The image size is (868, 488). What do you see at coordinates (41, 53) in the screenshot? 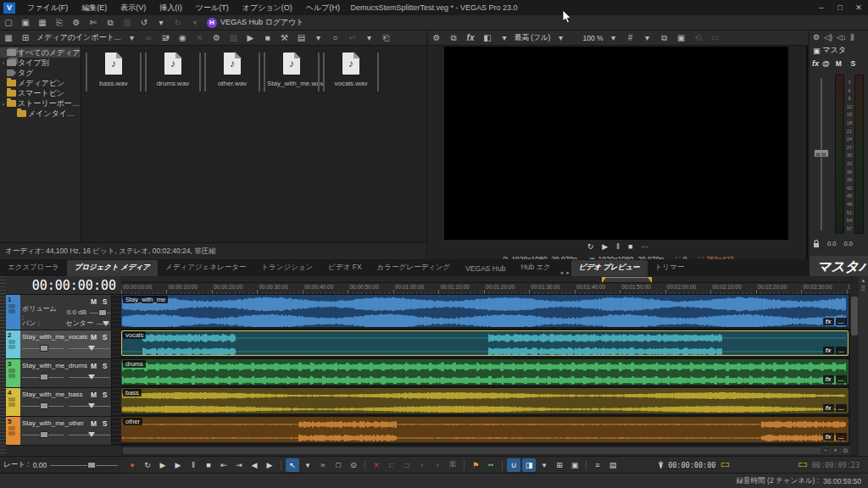
I see `tree-item-0: すべてのメディア` at bounding box center [41, 53].